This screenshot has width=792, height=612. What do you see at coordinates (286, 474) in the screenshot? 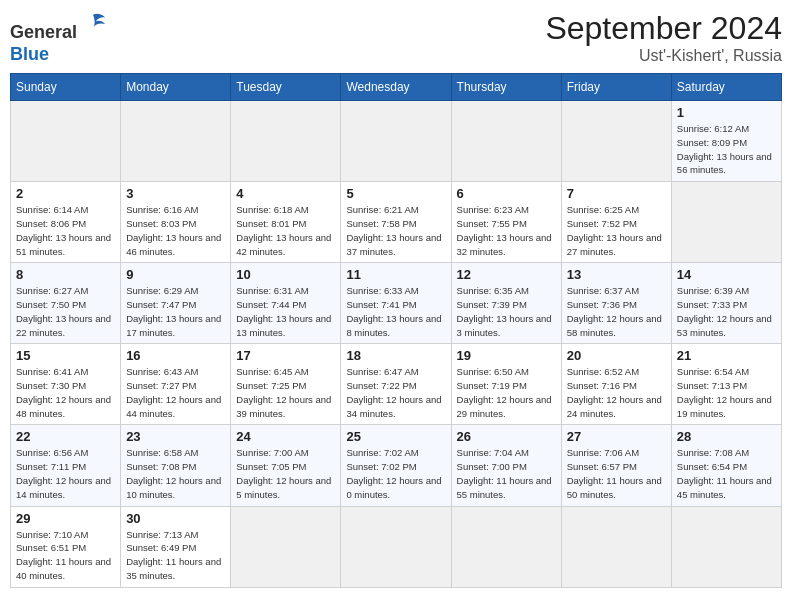
I see `day-info: Sunrise: 7:00 AMSunset: 7:05 PMDaylight:…` at bounding box center [286, 474].